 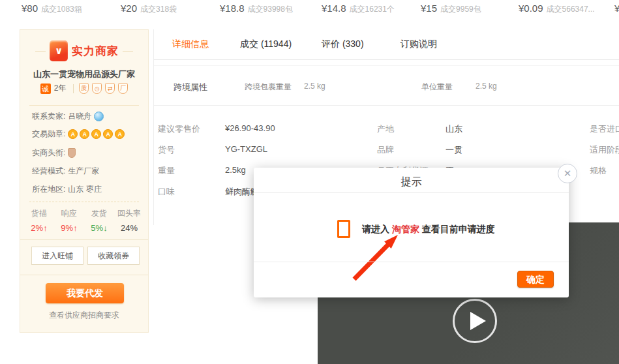 I want to click on deal-item: ¥14.8成交16231个, so click(x=358, y=9).